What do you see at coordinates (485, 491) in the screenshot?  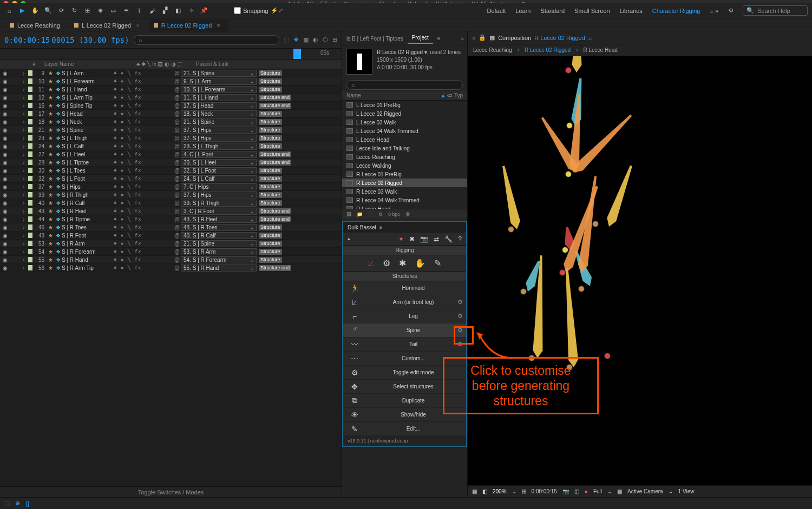 I see `alpha-icon: ◧` at bounding box center [485, 491].